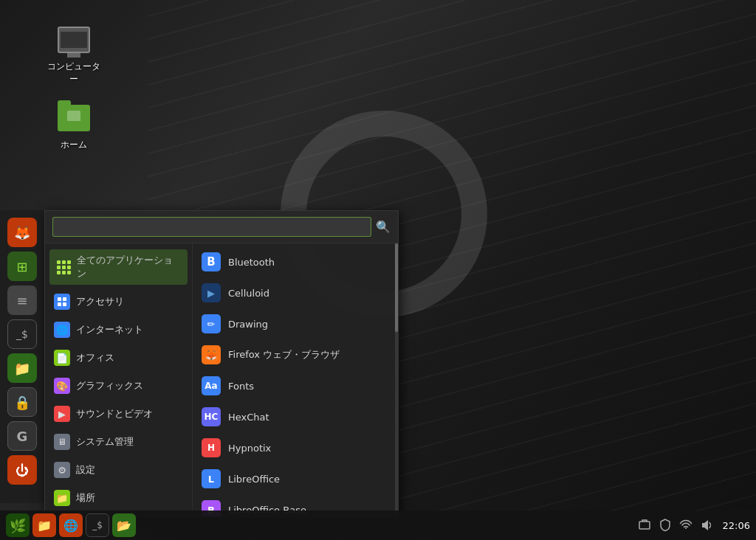 The image size is (756, 540). I want to click on admin-label: システム管理, so click(105, 442).